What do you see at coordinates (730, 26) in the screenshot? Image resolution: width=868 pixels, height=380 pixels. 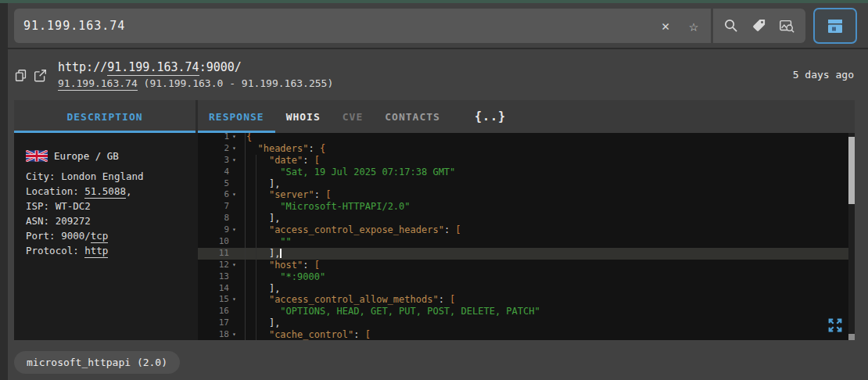 I see `search-icon` at bounding box center [730, 26].